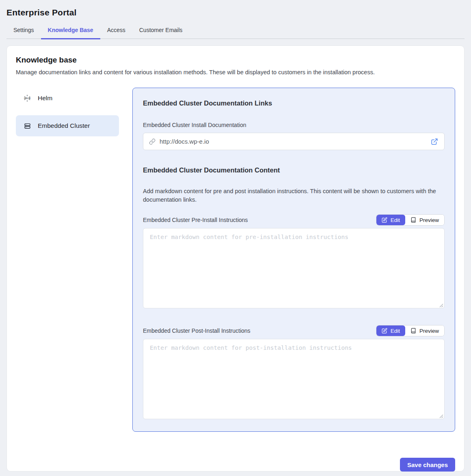 The height and width of the screenshot is (476, 471). Describe the element at coordinates (71, 30) in the screenshot. I see `tab-knowledge-base: Knowledge Base` at that location.